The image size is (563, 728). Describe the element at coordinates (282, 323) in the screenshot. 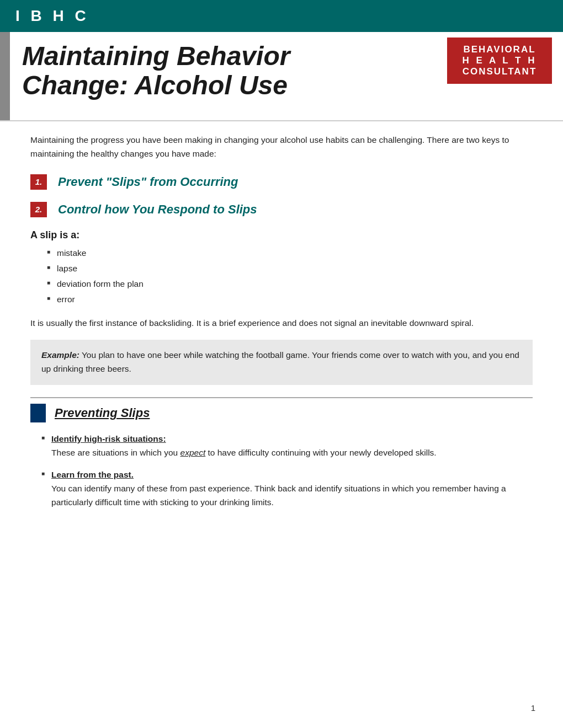

I see `slip-description: It is usually the first instance of back…` at that location.